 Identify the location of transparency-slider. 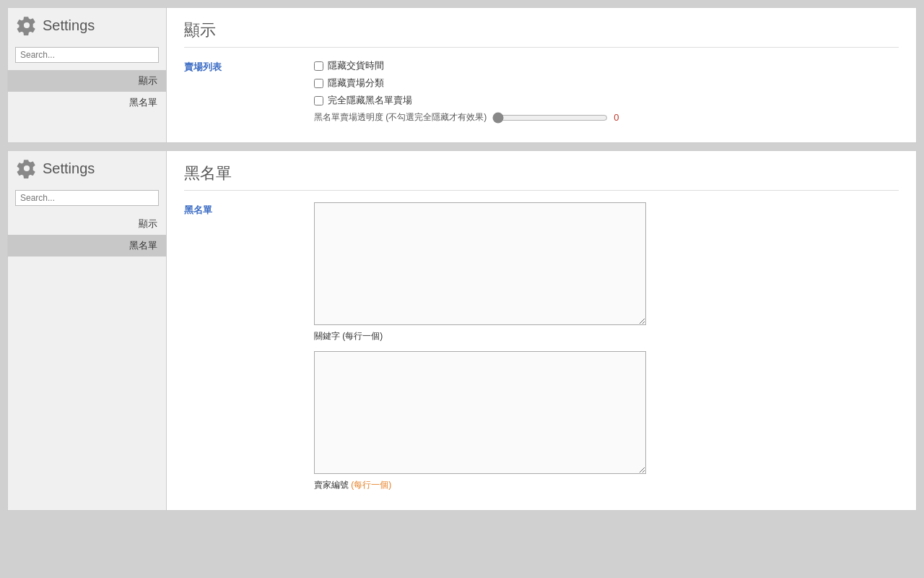
(550, 118).